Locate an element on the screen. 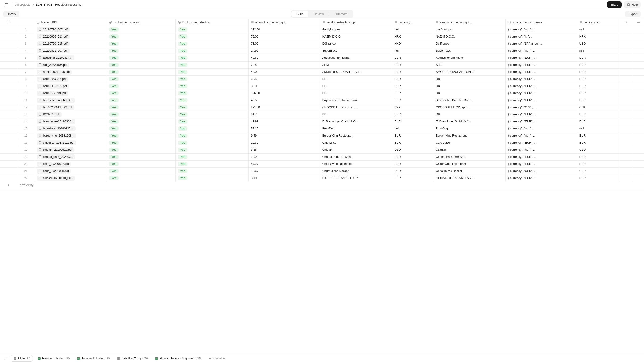 This screenshot has width=644, height=363. cell-amount: 9.59 is located at coordinates (284, 136).